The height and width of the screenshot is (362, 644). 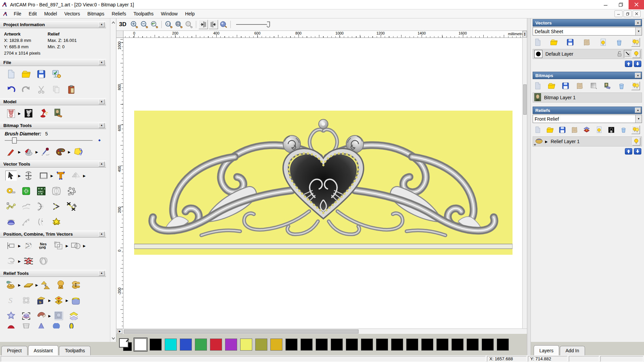 What do you see at coordinates (61, 176) in the screenshot?
I see `create-text-icon` at bounding box center [61, 176].